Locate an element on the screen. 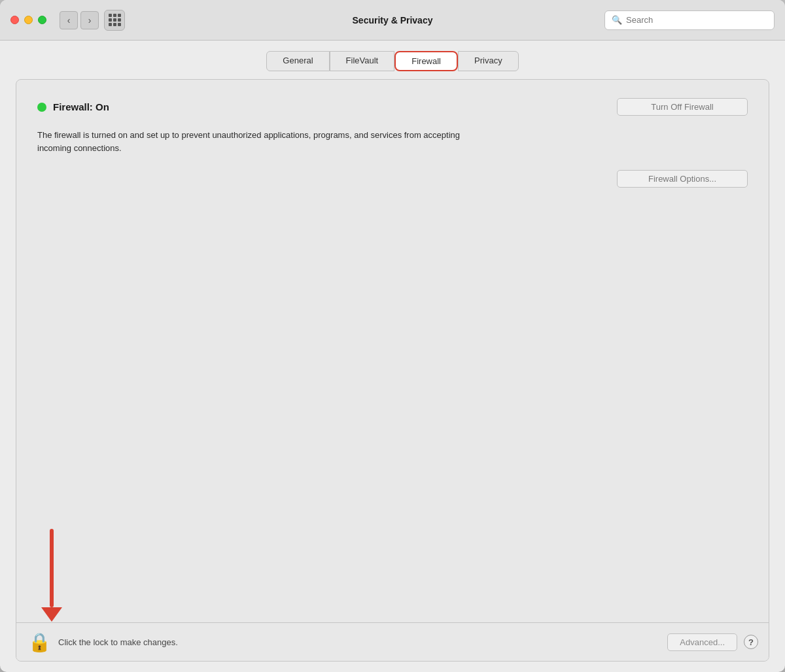 The height and width of the screenshot is (672, 785). minimize-button is located at coordinates (29, 20).